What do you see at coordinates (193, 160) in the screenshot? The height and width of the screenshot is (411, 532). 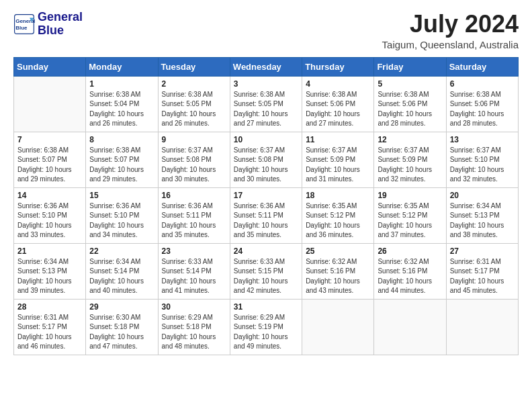 I see `calendar-cell: 9Sunrise: 6:37 AM Sunset: 5:08 PM Daylig…` at bounding box center [193, 160].